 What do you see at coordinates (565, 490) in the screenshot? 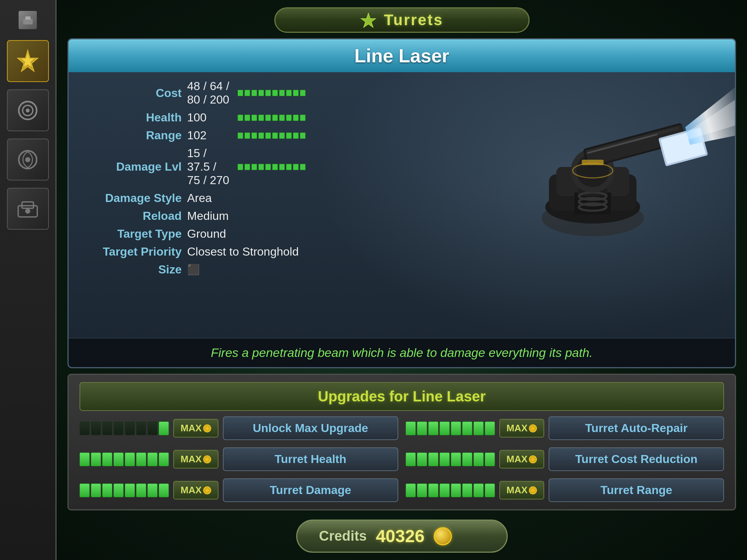
I see `upgrade-row-range: MAX Turret Range` at bounding box center [565, 490].